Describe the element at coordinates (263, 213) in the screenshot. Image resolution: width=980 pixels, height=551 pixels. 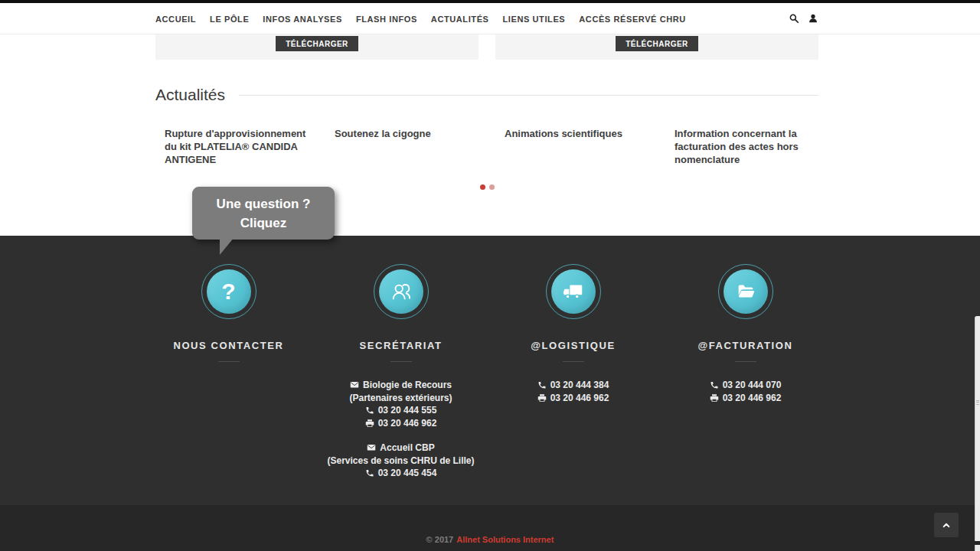
I see `question-tooltip-bubble: Une question ? Cliquez` at that location.